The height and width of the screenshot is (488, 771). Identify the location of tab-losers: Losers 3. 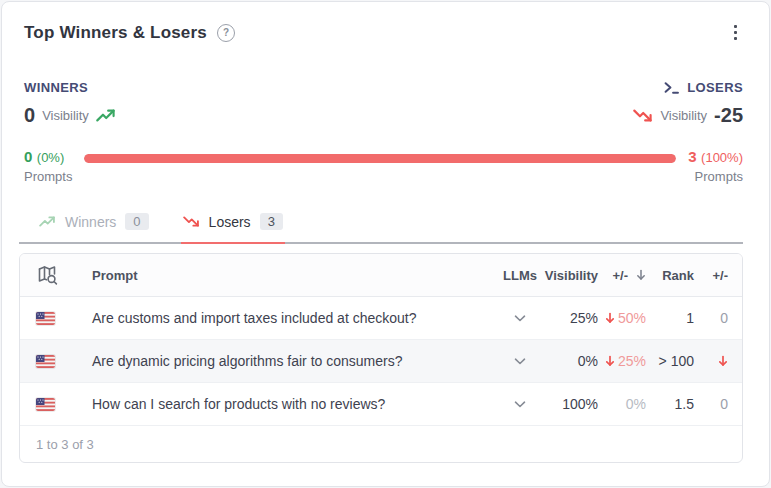
(233, 226).